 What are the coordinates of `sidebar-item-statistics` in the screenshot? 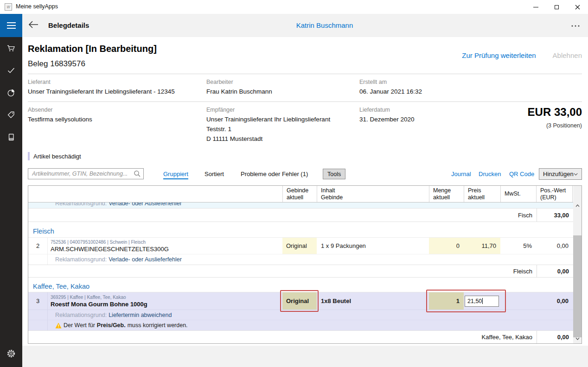 It's located at (11, 93).